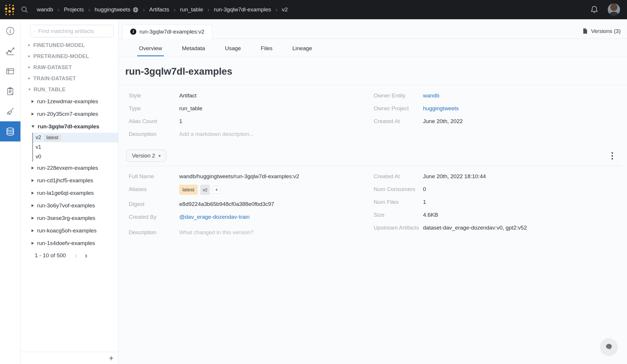  What do you see at coordinates (68, 127) in the screenshot?
I see `run-label: run-3gqlw7dl-examples` at bounding box center [68, 127].